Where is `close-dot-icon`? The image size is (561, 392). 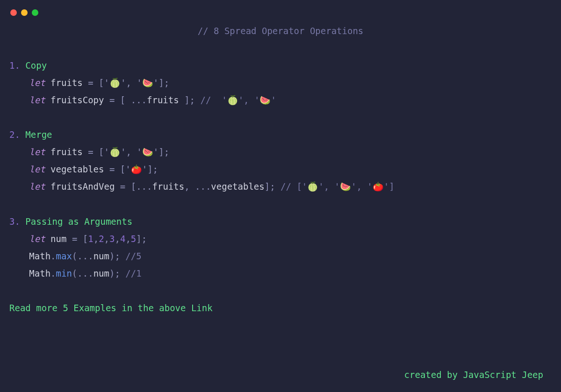
close-dot-icon is located at coordinates (14, 13).